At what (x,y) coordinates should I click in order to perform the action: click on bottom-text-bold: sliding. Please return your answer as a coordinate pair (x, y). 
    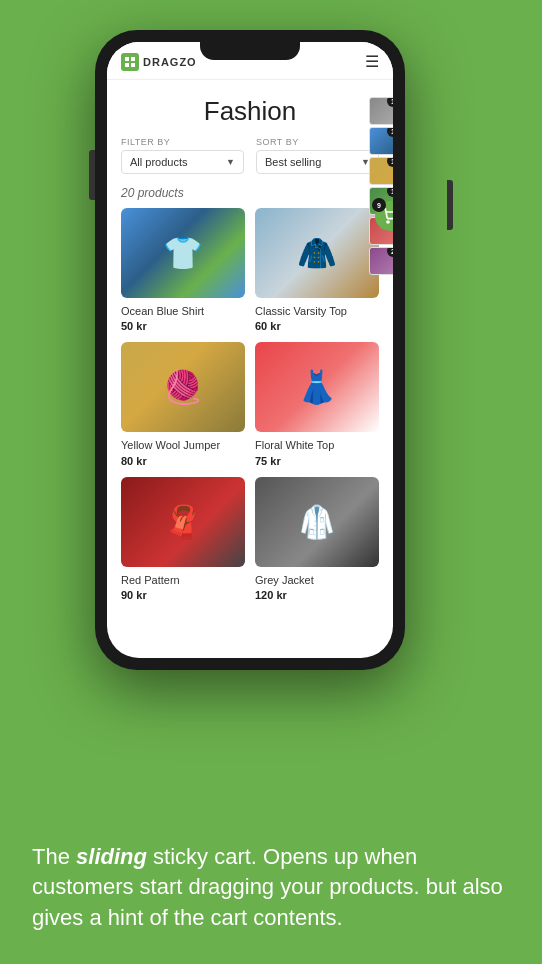
    Looking at the image, I should click on (112, 856).